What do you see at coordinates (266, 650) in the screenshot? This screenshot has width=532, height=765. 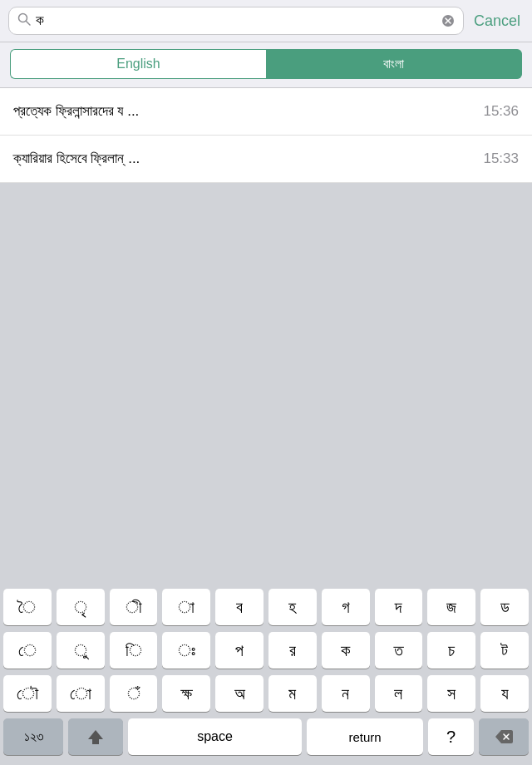 I see `keyboard-row-2: ে ু ি ঃ প র ক ত চ ট` at bounding box center [266, 650].